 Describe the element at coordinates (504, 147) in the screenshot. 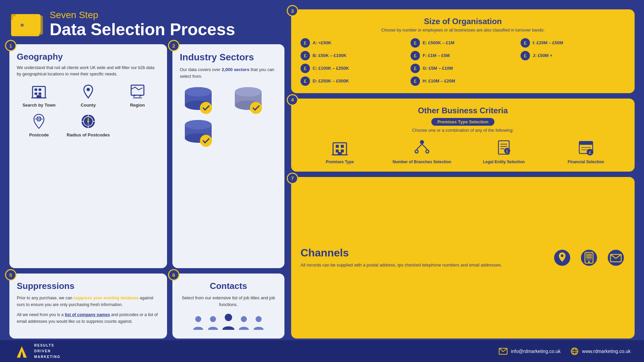

I see `legal-icon: £` at that location.